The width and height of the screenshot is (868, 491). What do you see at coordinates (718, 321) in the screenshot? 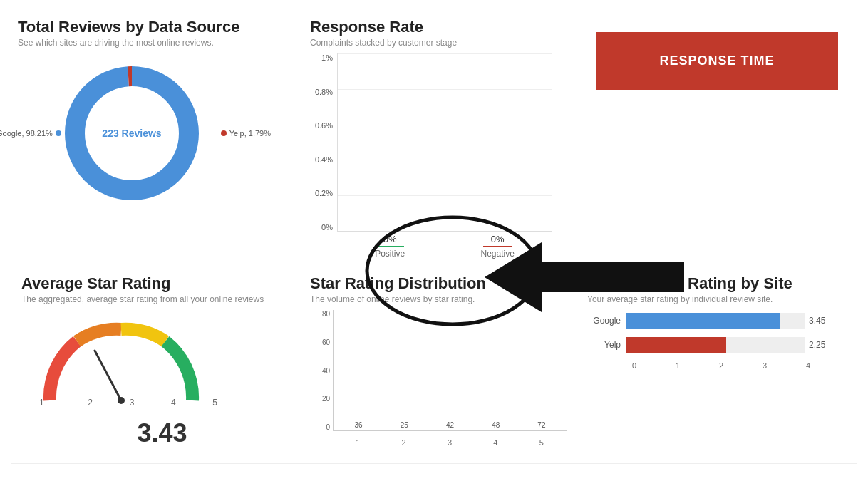
I see `google-site-row: Google 3.45` at bounding box center [718, 321].